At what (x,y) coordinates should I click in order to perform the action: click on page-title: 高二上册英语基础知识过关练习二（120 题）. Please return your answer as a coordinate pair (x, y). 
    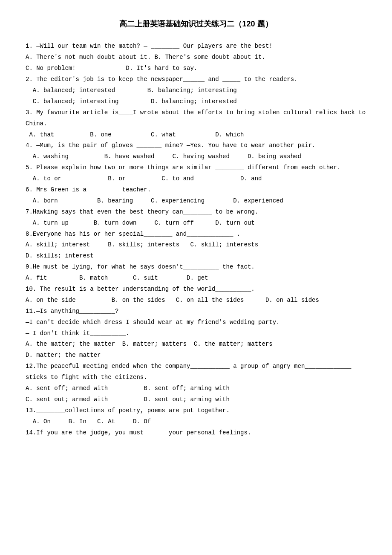
    Looking at the image, I should click on (196, 24).